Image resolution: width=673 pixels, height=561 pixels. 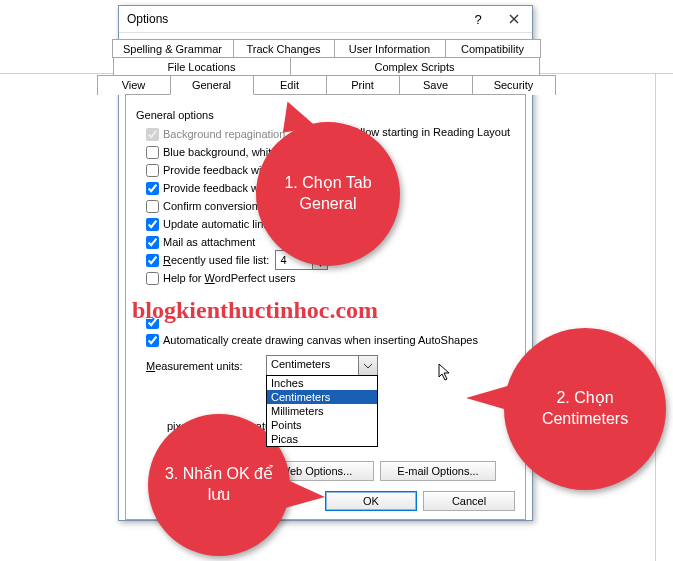 What do you see at coordinates (152, 278) in the screenshot?
I see `opt-wordperfect` at bounding box center [152, 278].